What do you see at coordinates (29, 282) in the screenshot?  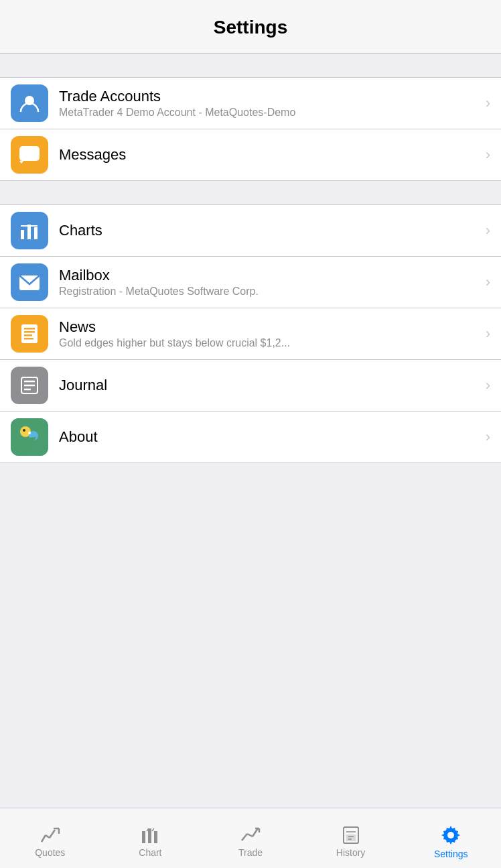 I see `mailbox-icon` at bounding box center [29, 282].